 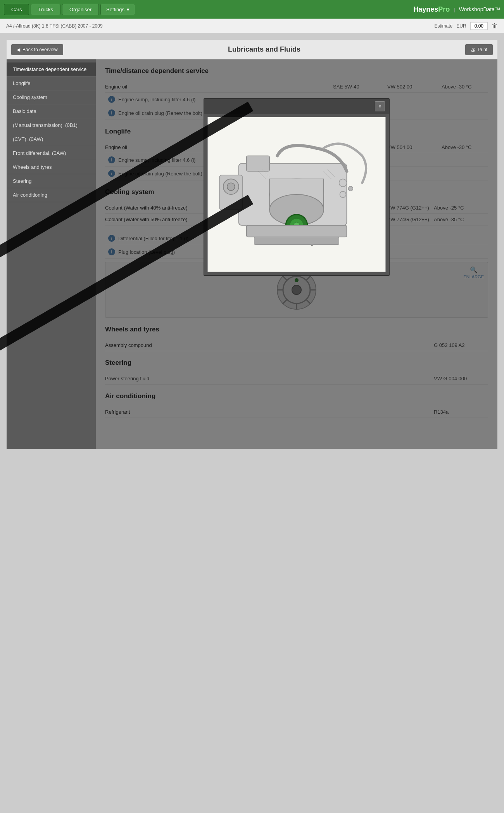 What do you see at coordinates (297, 106) in the screenshot?
I see `modal-header: ×` at bounding box center [297, 106].